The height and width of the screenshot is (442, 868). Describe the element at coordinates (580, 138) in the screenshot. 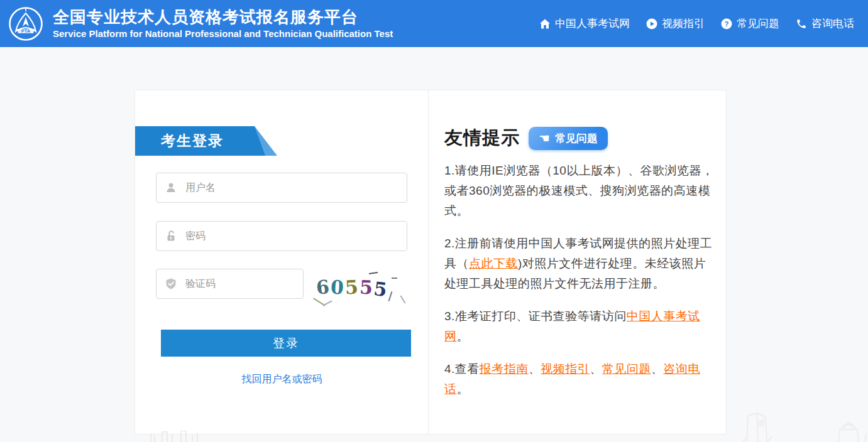

I see `tips-header: 友情提示 ☚ 常见问题` at that location.